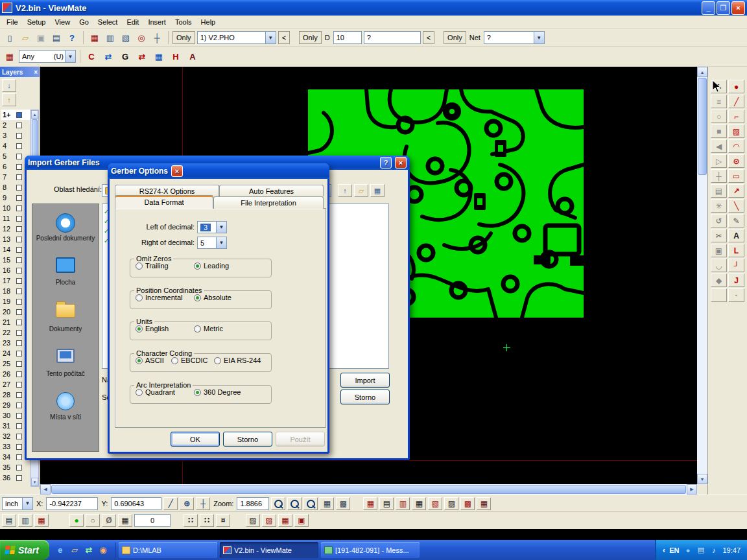 This screenshot has height=560, width=747. What do you see at coordinates (468, 504) in the screenshot?
I see `flash-display-icon: ▩` at bounding box center [468, 504].